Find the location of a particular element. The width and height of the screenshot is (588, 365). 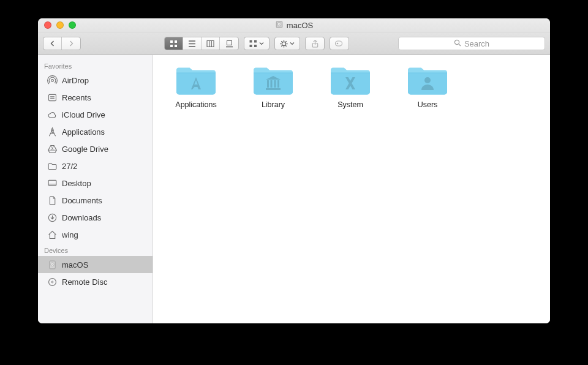

folder-label: Users is located at coordinates (428, 105).